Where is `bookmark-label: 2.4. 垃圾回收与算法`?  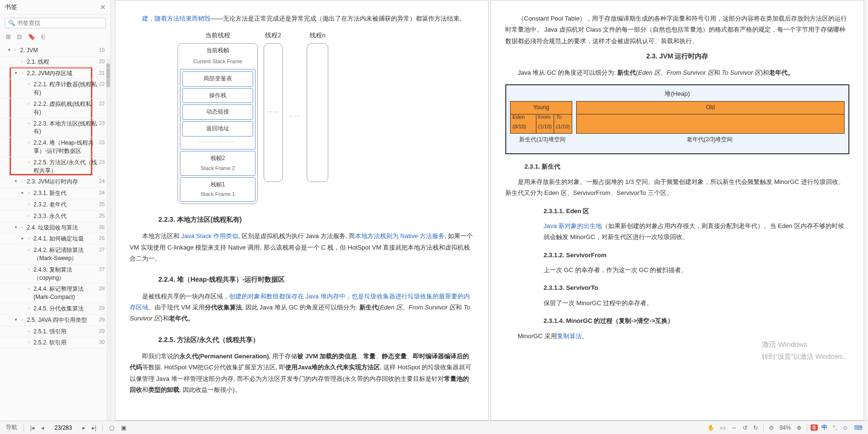
bookmark-label: 2.4. 垃圾回收与算法 is located at coordinates (63, 228).